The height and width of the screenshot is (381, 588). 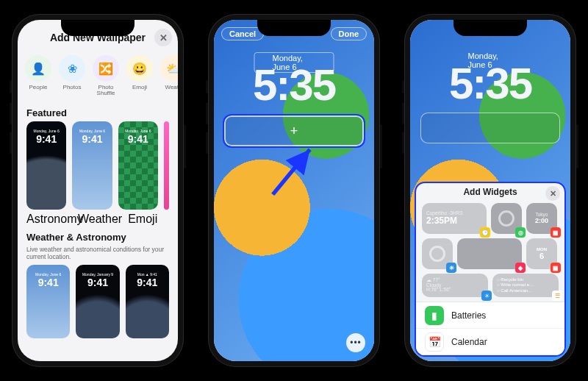 I want to click on widget-ring: ☀, so click(x=437, y=254).